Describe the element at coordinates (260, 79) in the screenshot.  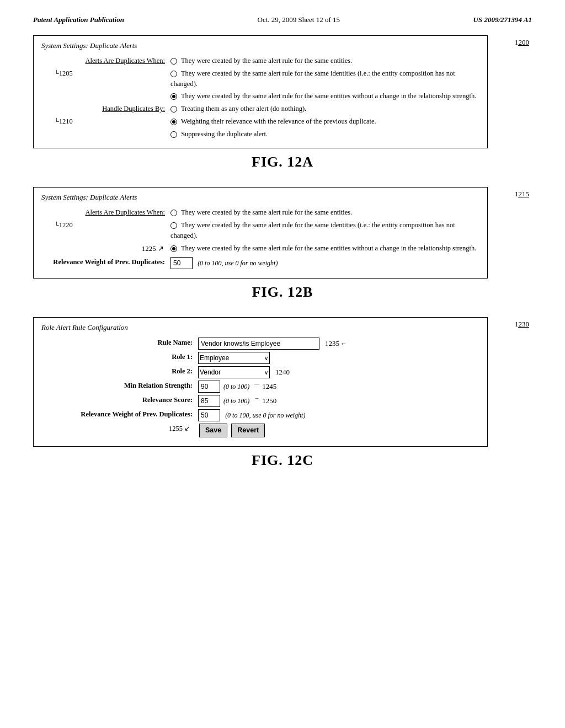
I see `table-row: └1205 They were created by the same aler…` at that location.